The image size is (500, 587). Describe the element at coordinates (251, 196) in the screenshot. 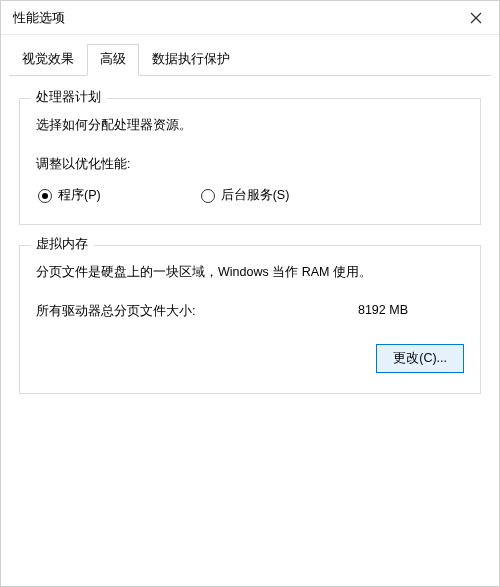

I see `radio-row: 程序(P) 后台服务(S)` at that location.